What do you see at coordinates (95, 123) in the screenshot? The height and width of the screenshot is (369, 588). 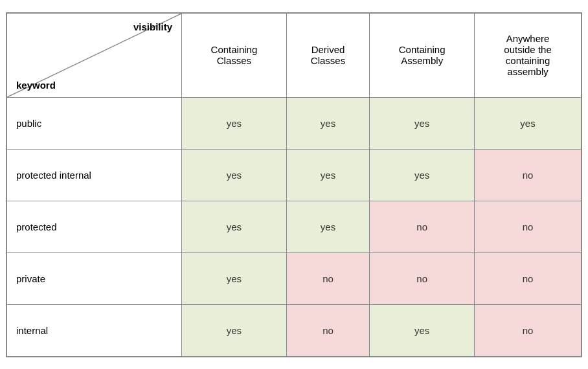 I see `keyword-cell: public` at bounding box center [95, 123].